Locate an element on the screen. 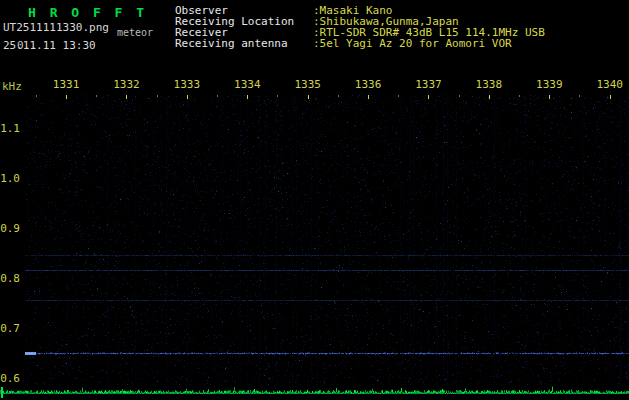 The image size is (629, 400). y-axis-tick-label: 0.8 is located at coordinates (10, 278).